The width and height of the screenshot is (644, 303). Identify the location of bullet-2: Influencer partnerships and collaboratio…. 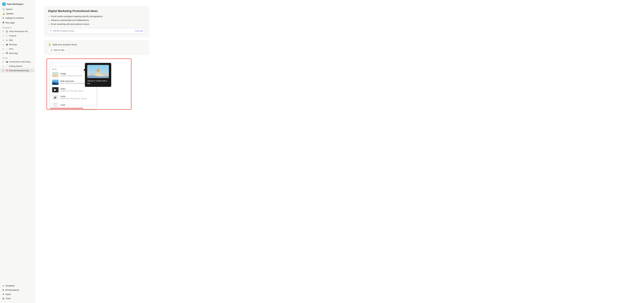
(98, 20).